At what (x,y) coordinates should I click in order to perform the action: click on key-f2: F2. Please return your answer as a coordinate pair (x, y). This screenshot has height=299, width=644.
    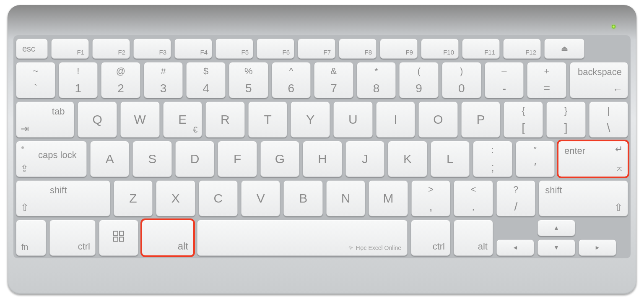
    Looking at the image, I should click on (111, 49).